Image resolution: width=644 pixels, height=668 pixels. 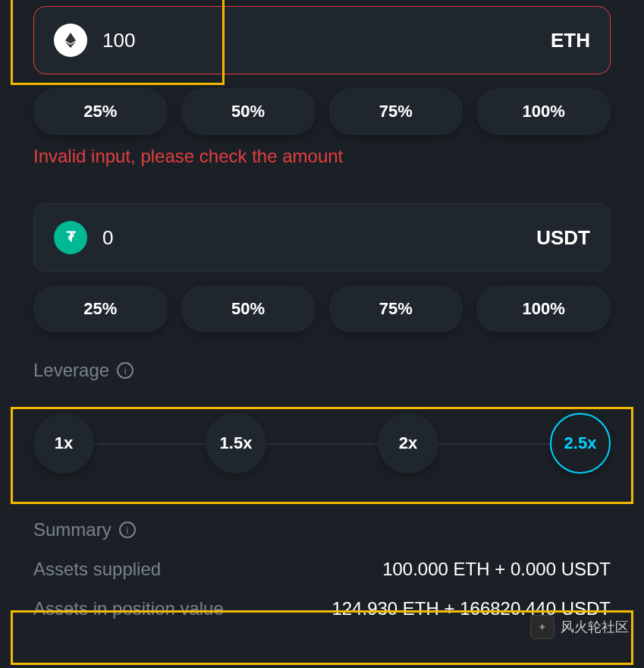 I want to click on eth-input-left: 100, so click(x=94, y=40).